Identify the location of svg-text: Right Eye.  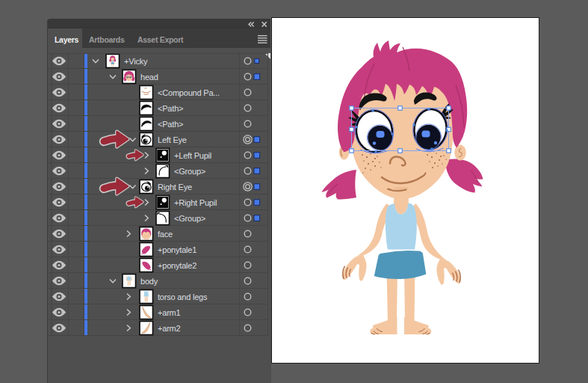
(175, 187).